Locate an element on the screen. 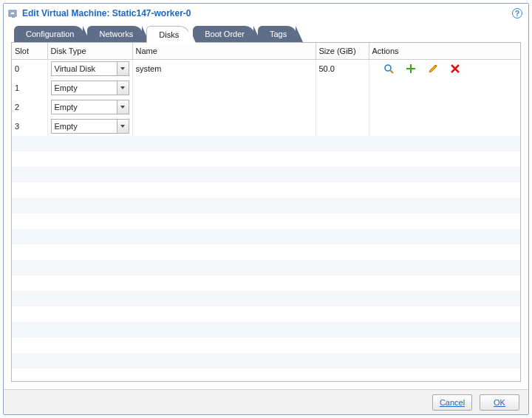 The image size is (532, 418). tab-label: Disks is located at coordinates (168, 35).